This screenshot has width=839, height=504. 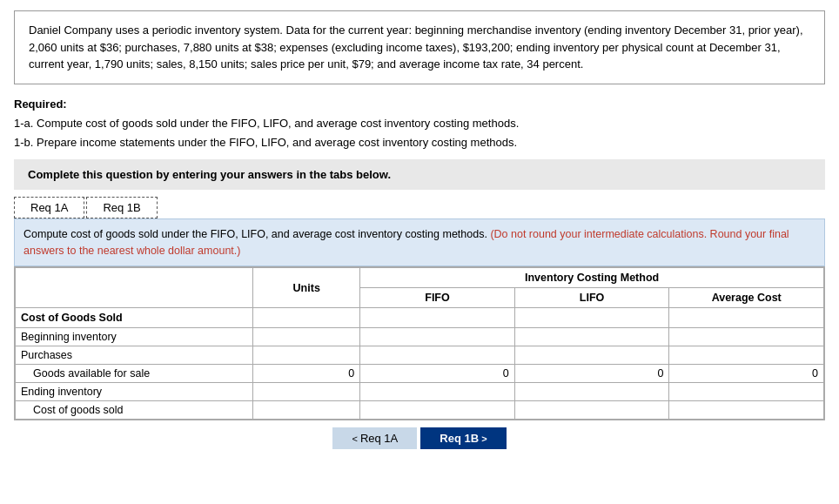 What do you see at coordinates (460, 439) in the screenshot?
I see `next-label: Req 1B` at bounding box center [460, 439].